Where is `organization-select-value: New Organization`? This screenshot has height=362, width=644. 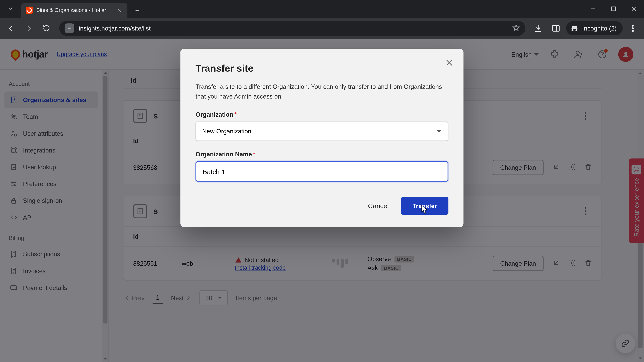
organization-select-value: New Organization is located at coordinates (226, 131).